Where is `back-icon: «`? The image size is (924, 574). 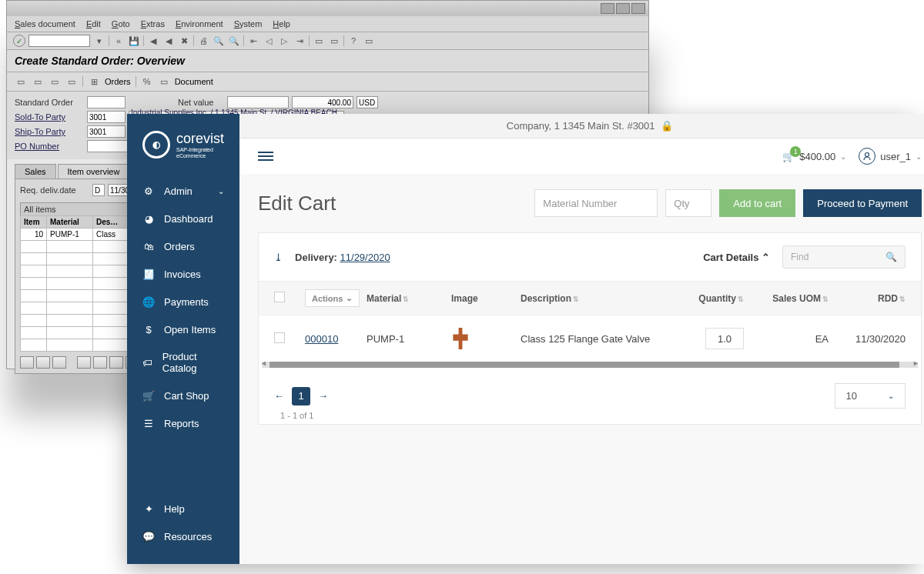 back-icon: « is located at coordinates (119, 41).